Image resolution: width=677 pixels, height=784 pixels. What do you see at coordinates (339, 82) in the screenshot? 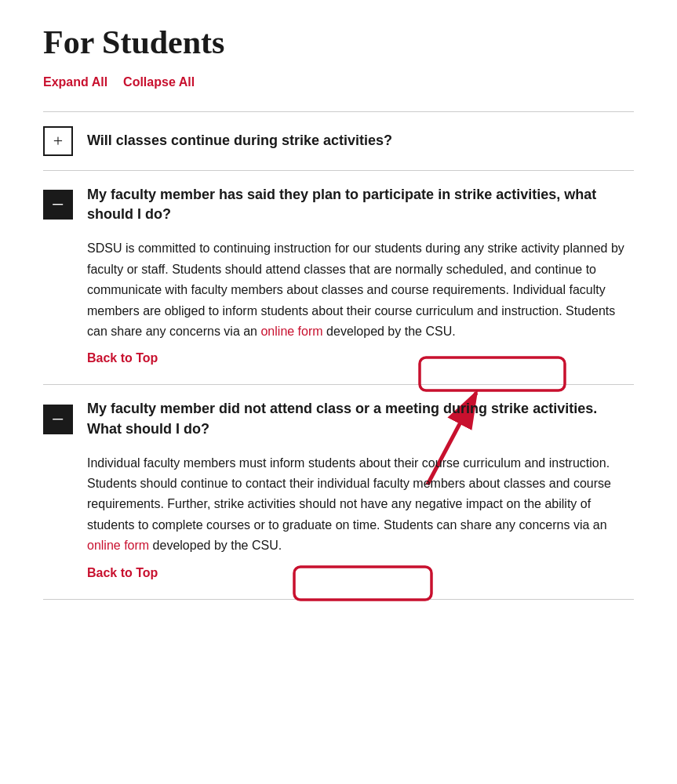
I see `expand-collapse-bar: Expand All Collapse All` at bounding box center [339, 82].